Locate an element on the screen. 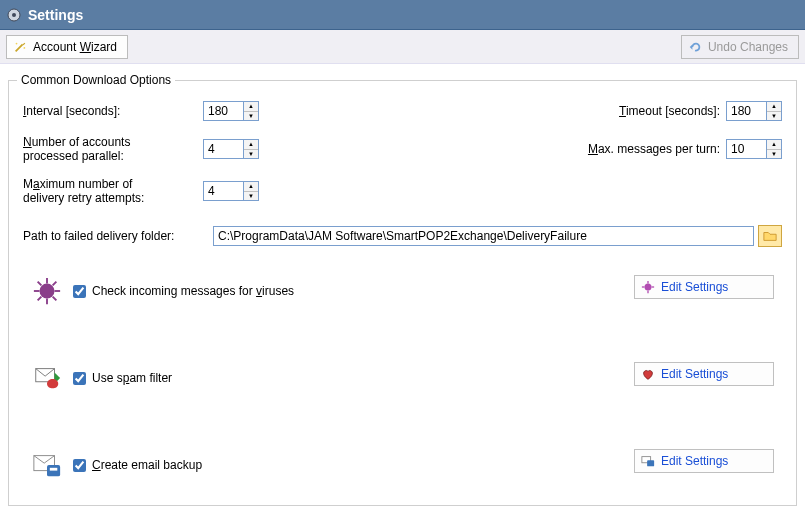  toolbar: Account Wizard Undo Changes is located at coordinates (402, 47).